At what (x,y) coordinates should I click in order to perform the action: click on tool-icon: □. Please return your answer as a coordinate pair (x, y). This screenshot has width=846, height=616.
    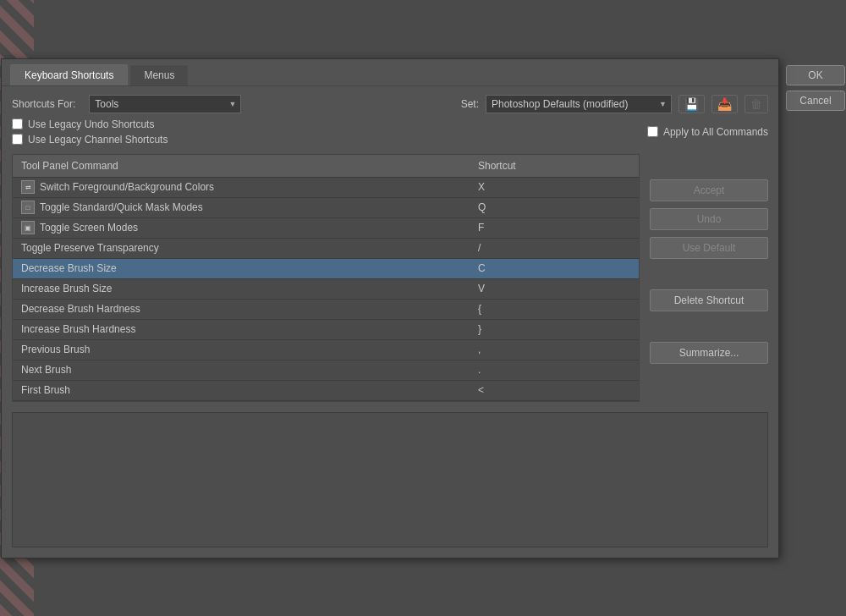
    Looking at the image, I should click on (28, 207).